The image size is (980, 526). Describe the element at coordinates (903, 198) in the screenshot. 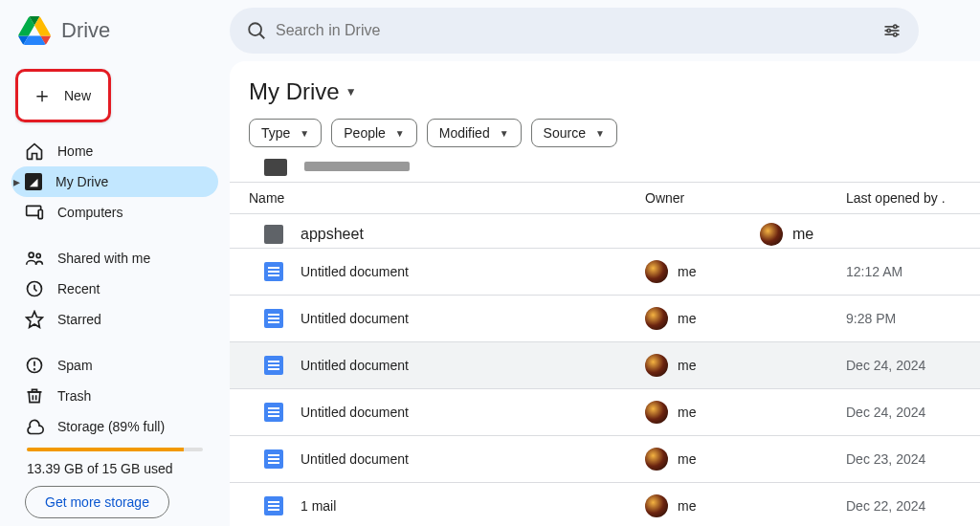

I see `col-date: Last opened by .` at that location.